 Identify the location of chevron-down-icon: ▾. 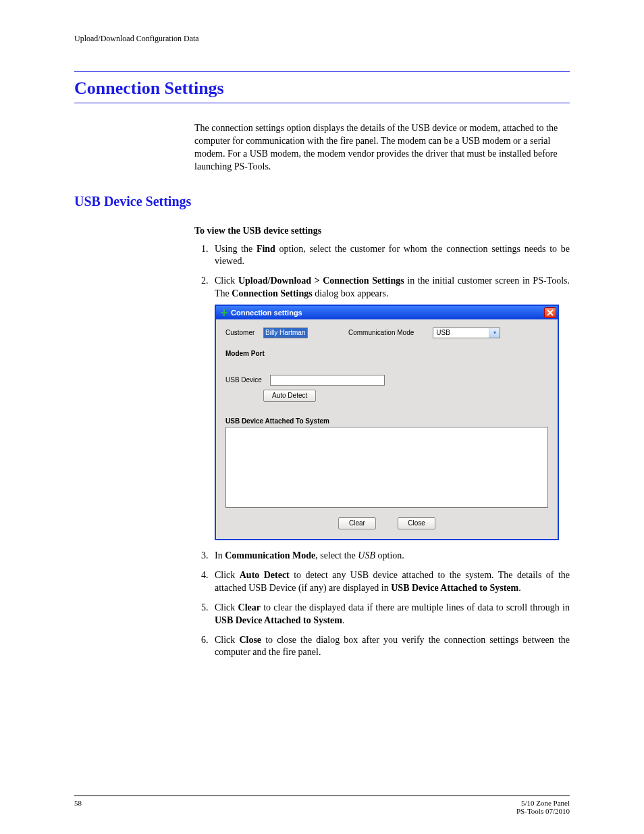
(494, 333).